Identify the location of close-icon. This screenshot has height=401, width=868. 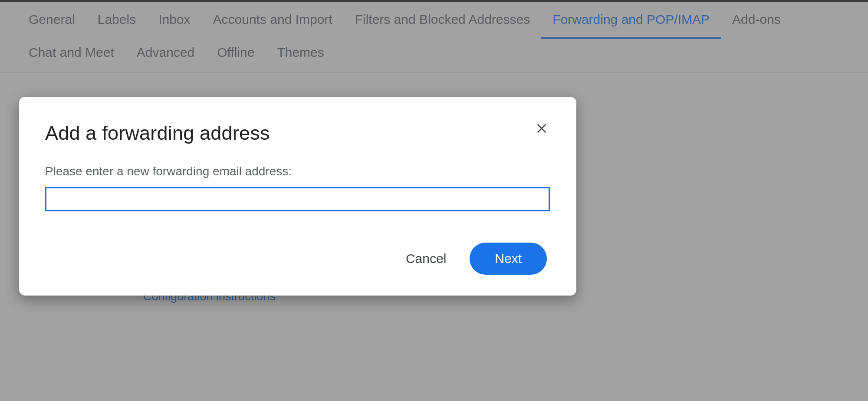
(542, 128).